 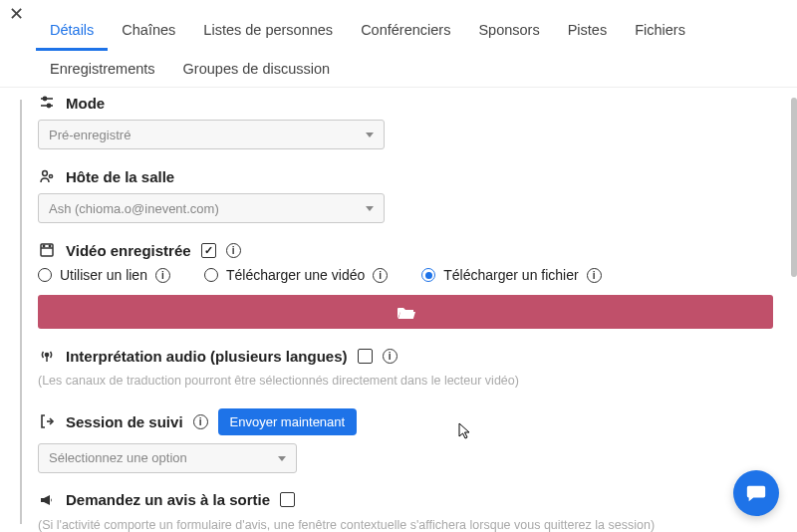 I want to click on field-room-host: Hôte de la salle Ash (chioma.o@inevent.c…, so click(x=405, y=195).